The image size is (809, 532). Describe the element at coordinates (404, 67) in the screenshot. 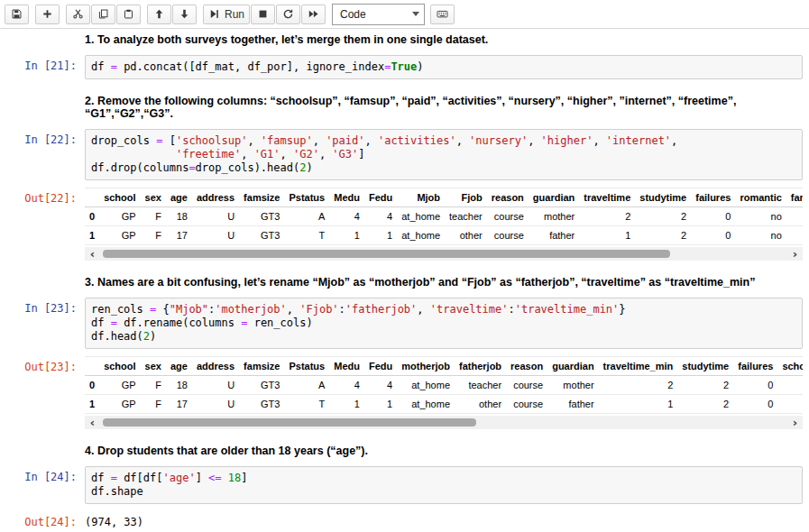

I see `code-cell: In [21]:df = pd.concat([df_mat, df_por],…` at that location.